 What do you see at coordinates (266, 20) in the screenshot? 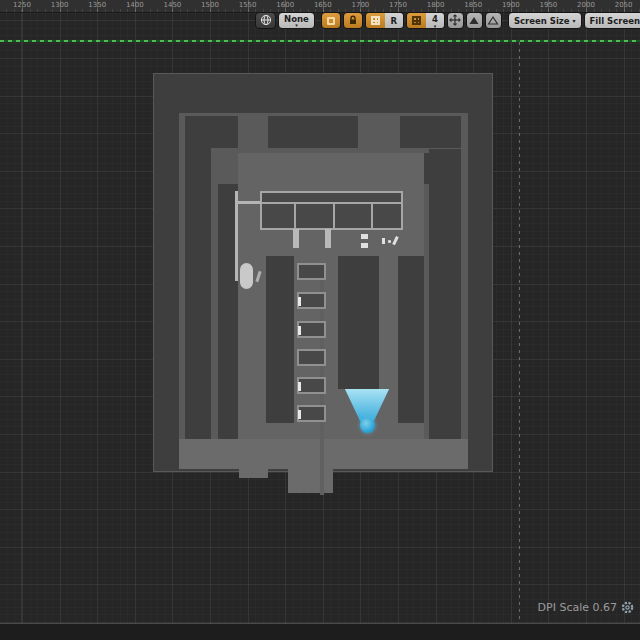
I see `globe-icon` at bounding box center [266, 20].